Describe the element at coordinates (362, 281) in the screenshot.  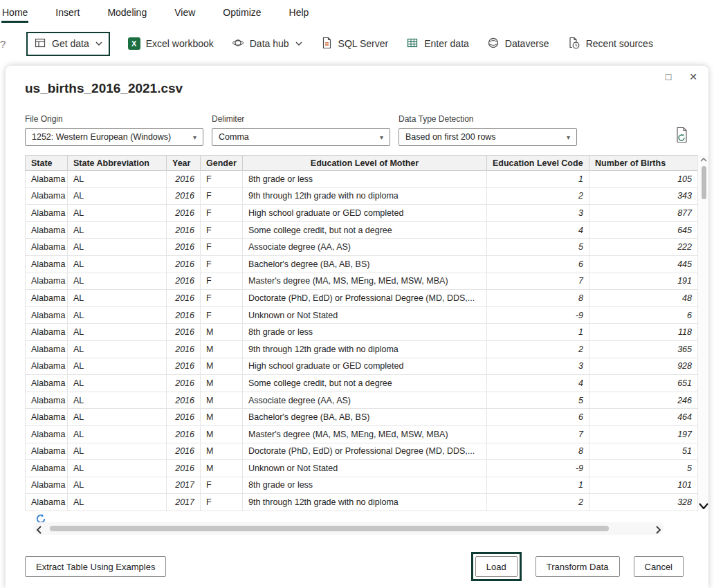
I see `table-row: AlabamaAL2016FMaster's degree (MA, MS, M…` at that location.